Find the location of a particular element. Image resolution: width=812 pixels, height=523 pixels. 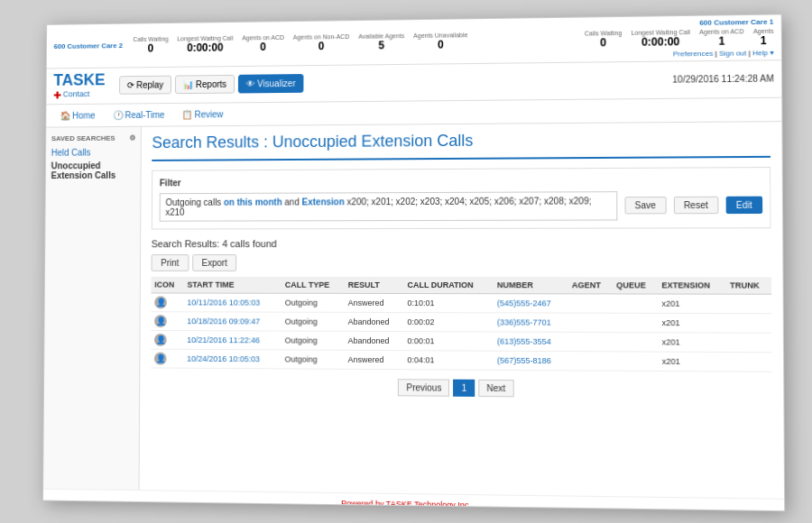

visualizer-label: Visualizer is located at coordinates (276, 85).